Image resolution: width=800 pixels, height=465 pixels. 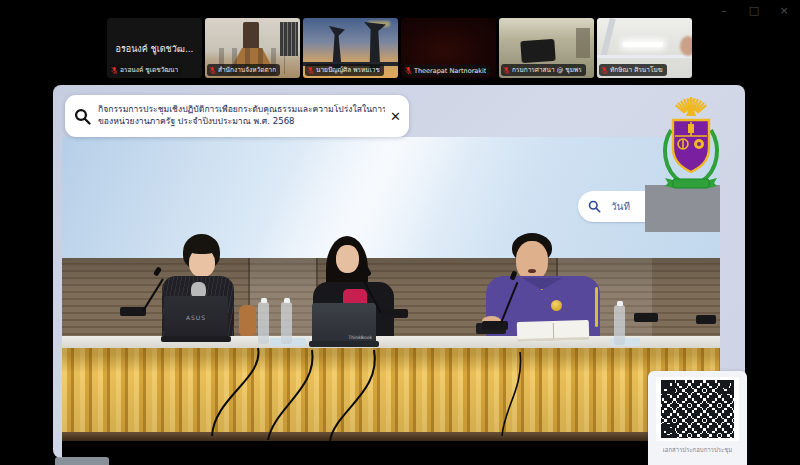 I want to click on participant-name: นายปัญญ์ศิล พรหมเวช, so click(x=348, y=70).